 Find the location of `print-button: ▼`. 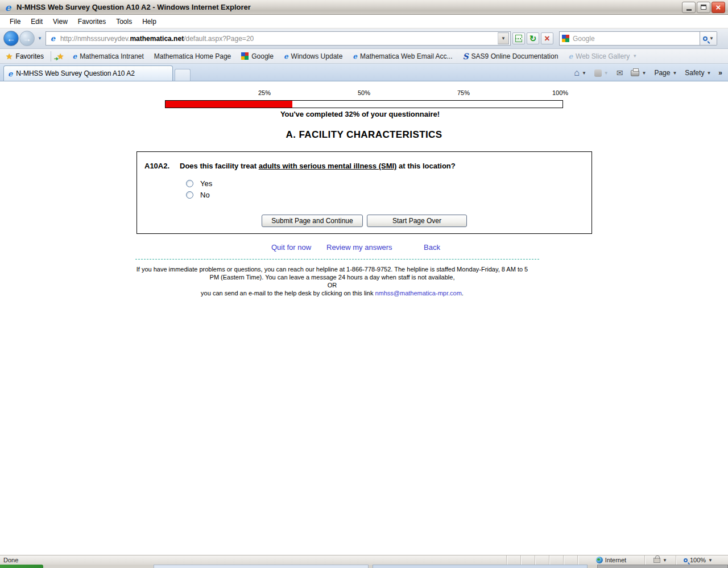

print-button: ▼ is located at coordinates (638, 73).